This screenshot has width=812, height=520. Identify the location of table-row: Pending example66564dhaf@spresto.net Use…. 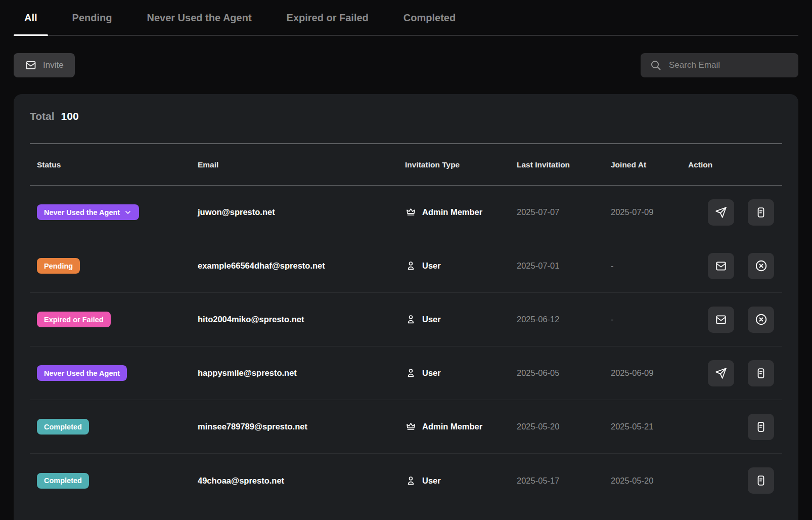
(406, 266).